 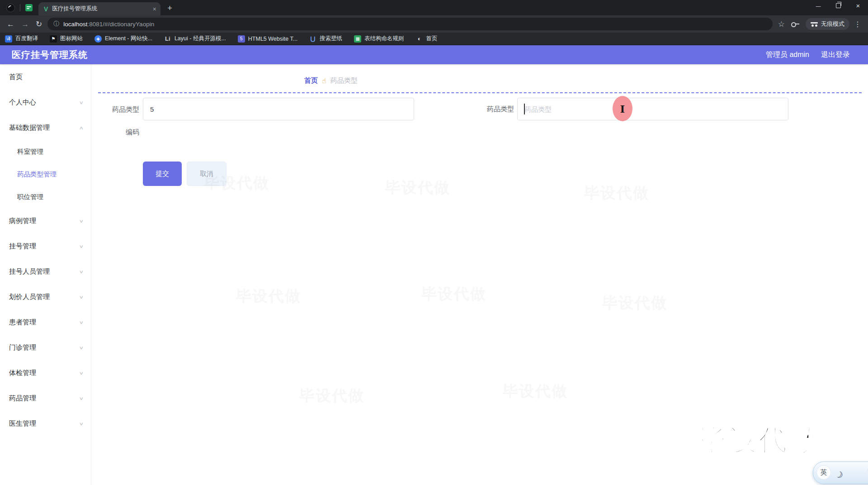 What do you see at coordinates (420, 39) in the screenshot?
I see `bookmark-favicon: ◐` at bounding box center [420, 39].